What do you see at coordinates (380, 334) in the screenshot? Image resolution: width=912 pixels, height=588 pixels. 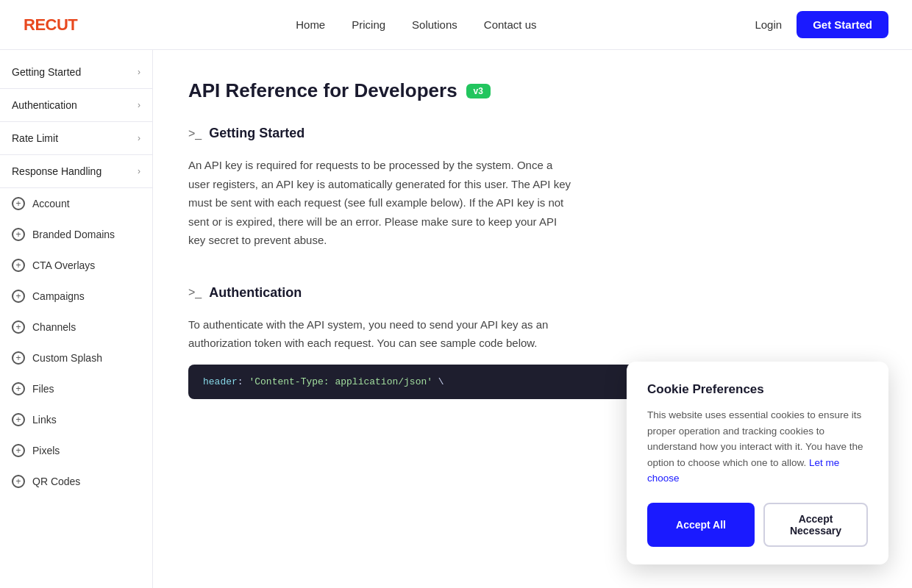 I see `section-body-authentication: To authenticate with the API system, you…` at bounding box center [380, 334].